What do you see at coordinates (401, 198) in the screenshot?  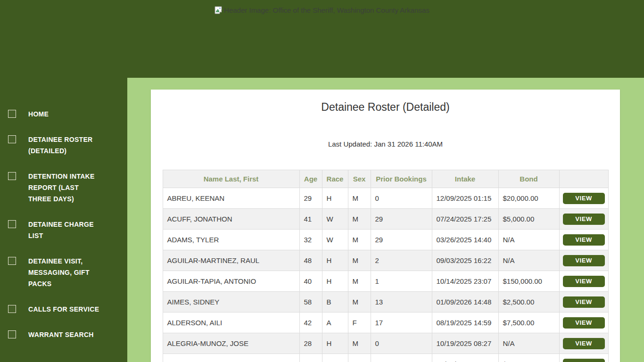 I see `cell-prior-bookings: 0` at bounding box center [401, 198].